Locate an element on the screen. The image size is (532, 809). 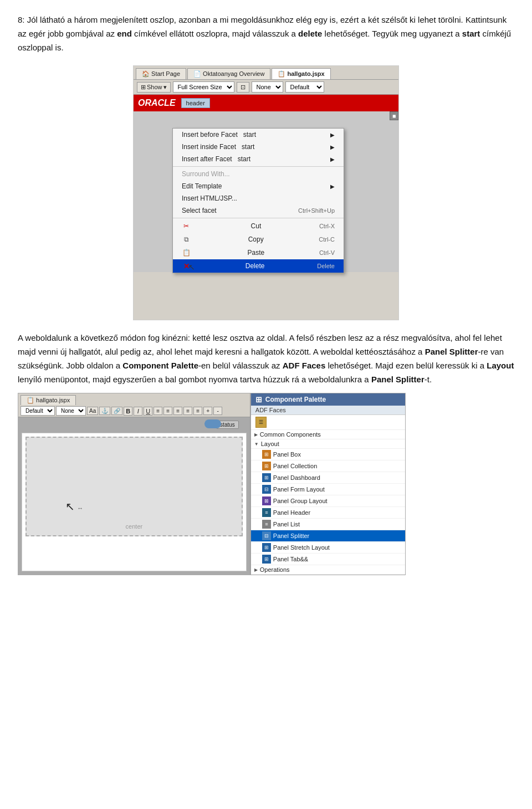
tab-icon-start: 🏠 is located at coordinates (146, 74).